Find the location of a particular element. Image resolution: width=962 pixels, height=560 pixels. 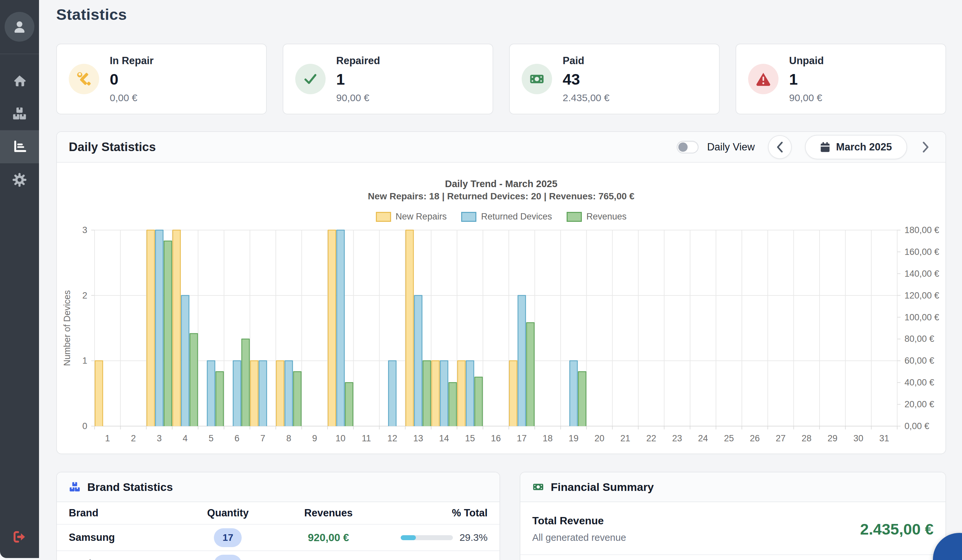

svg-text: 2 is located at coordinates (85, 295).